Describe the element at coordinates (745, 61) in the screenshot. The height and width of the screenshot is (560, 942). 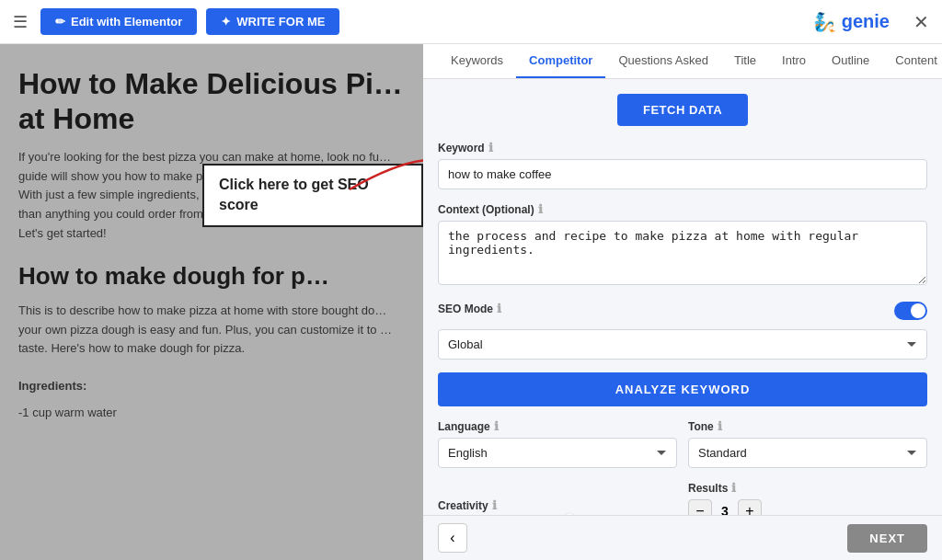
I see `tab-title: Title` at that location.